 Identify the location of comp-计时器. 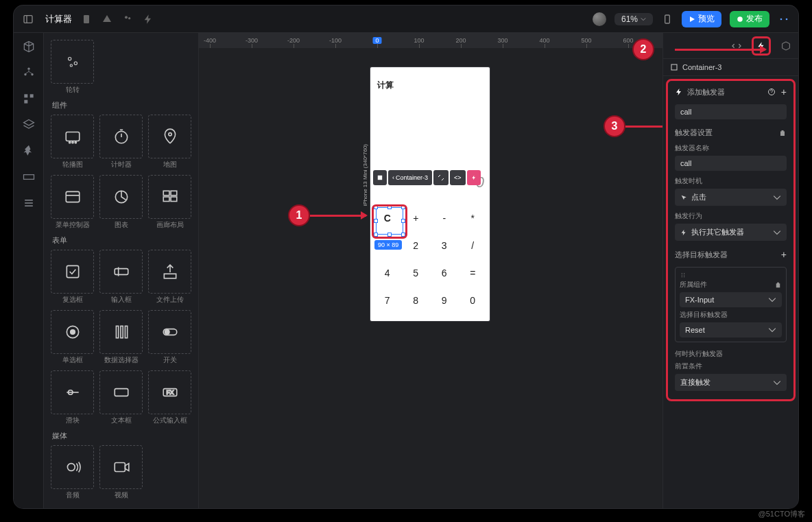
(121, 137).